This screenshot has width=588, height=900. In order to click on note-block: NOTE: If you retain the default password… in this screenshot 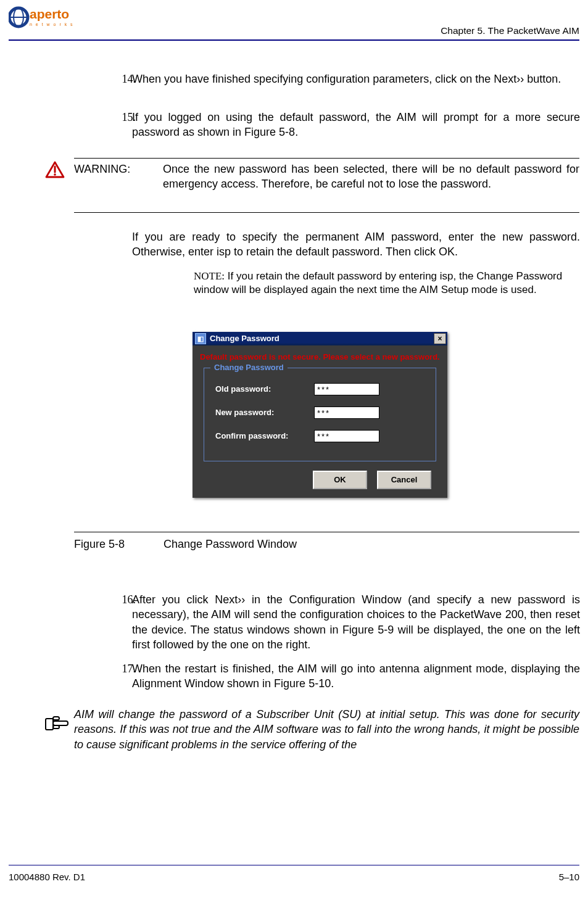, I will do `click(386, 283)`.